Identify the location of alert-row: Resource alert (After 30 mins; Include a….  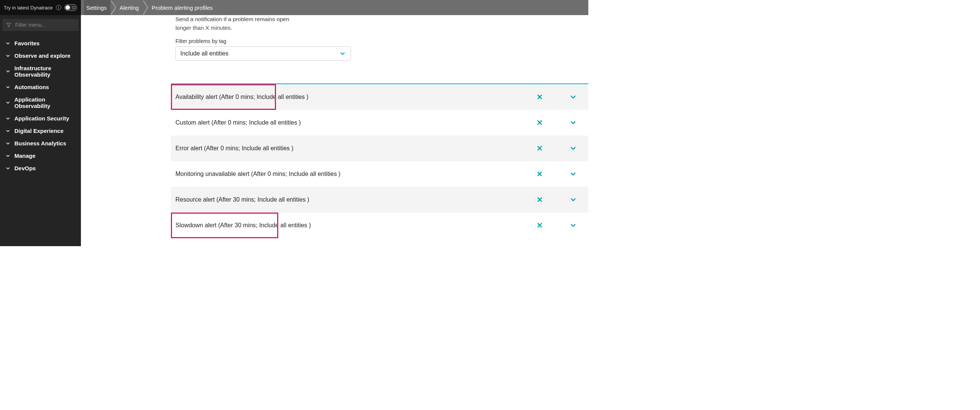
(380, 200).